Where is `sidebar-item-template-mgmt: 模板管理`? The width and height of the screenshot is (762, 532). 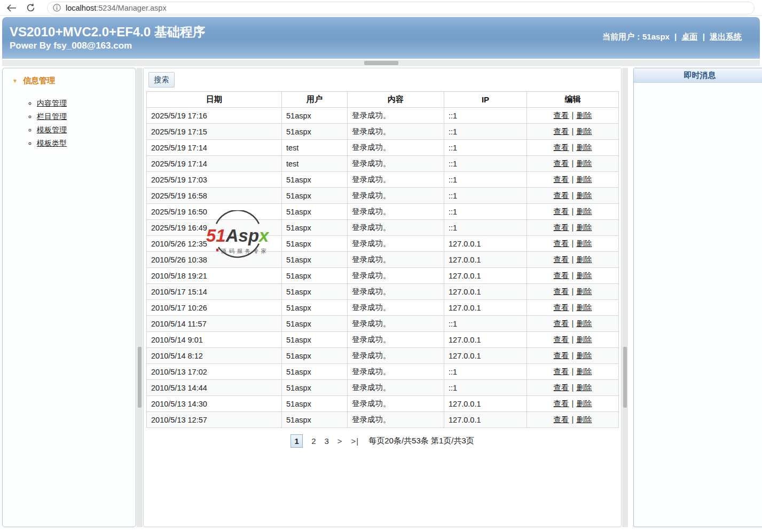
sidebar-item-template-mgmt: 模板管理 is located at coordinates (87, 130).